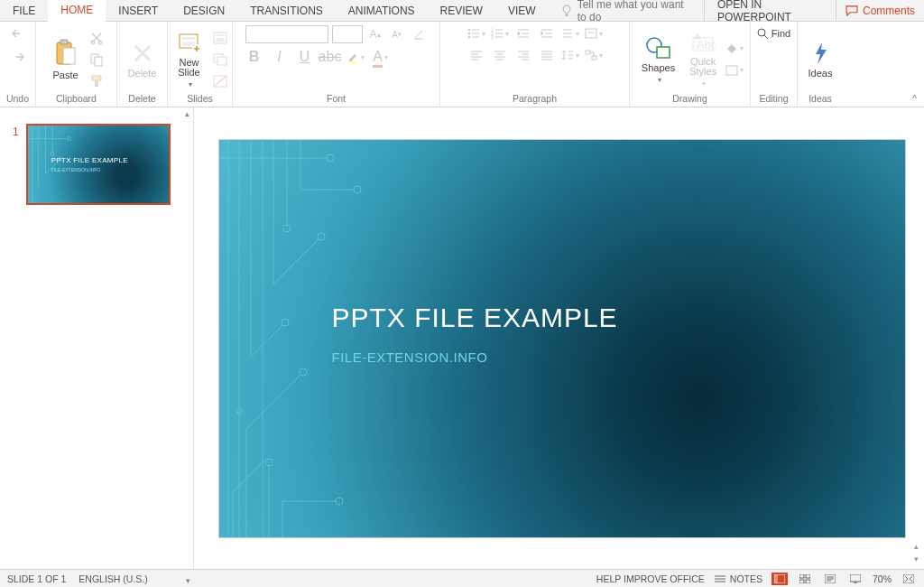 The height and width of the screenshot is (587, 924). Describe the element at coordinates (97, 60) in the screenshot. I see `copy-button` at that location.